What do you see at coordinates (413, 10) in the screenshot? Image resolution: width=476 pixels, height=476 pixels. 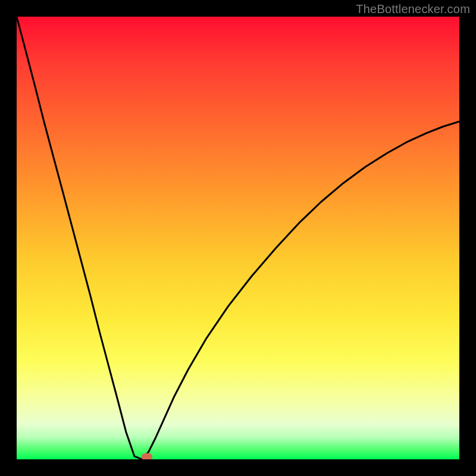 I see `watermark-text: TheBottlenecker.com` at bounding box center [413, 10].